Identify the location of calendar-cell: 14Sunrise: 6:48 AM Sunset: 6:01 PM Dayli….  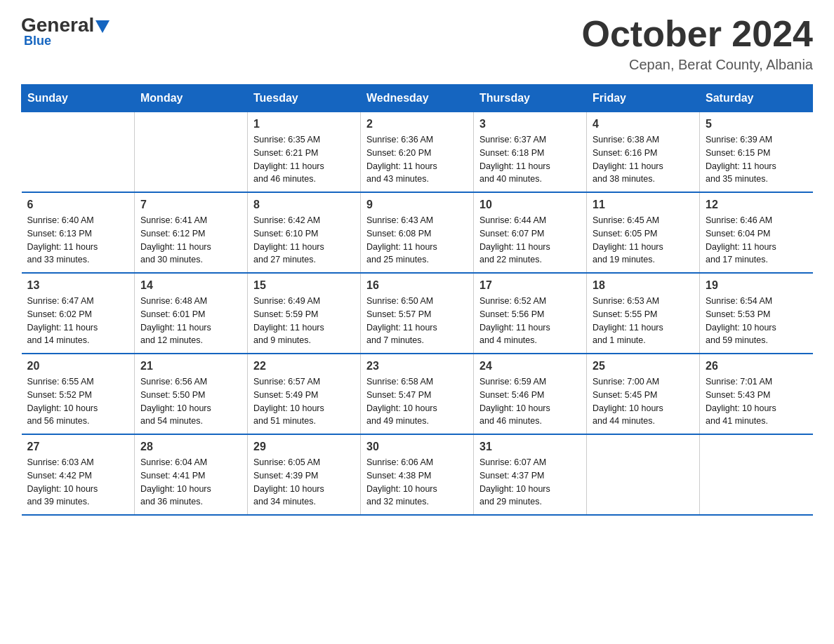
(191, 313).